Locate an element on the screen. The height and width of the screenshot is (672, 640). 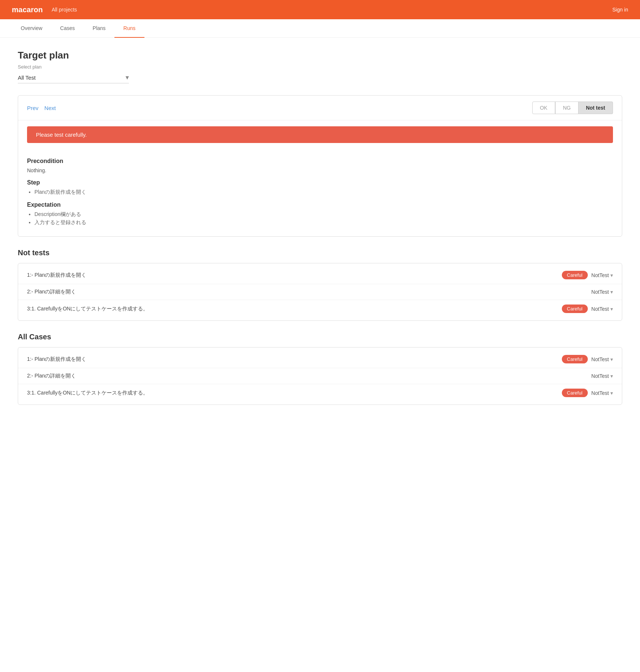
not-tests-card: 1:- Planの新規作成を開く Careful NotTest ▾ 2:- P… is located at coordinates (320, 292).